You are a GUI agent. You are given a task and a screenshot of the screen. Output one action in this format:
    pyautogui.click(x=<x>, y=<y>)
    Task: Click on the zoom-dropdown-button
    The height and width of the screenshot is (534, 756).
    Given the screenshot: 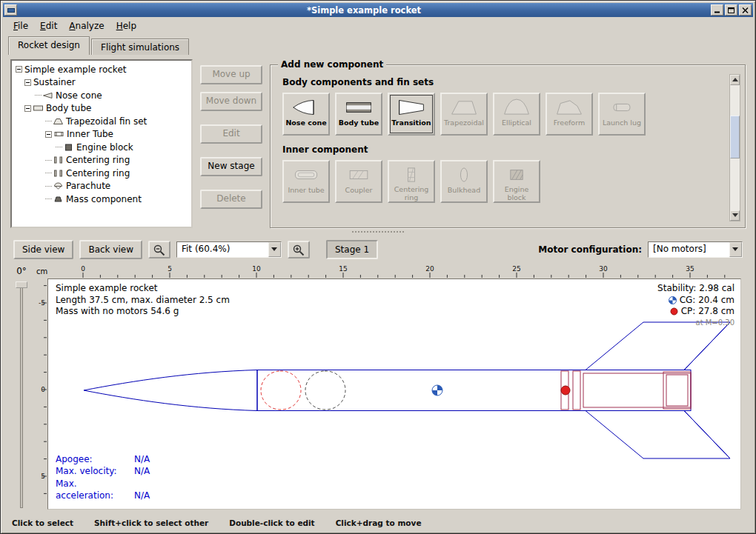 What is the action you would take?
    pyautogui.click(x=274, y=250)
    